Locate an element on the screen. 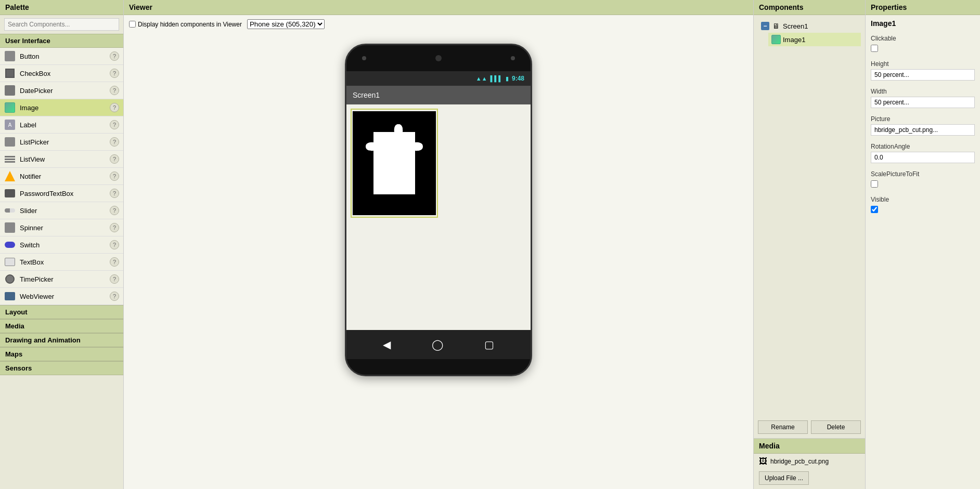  palette-item-webviewer: WebViewer ? is located at coordinates (61, 296).